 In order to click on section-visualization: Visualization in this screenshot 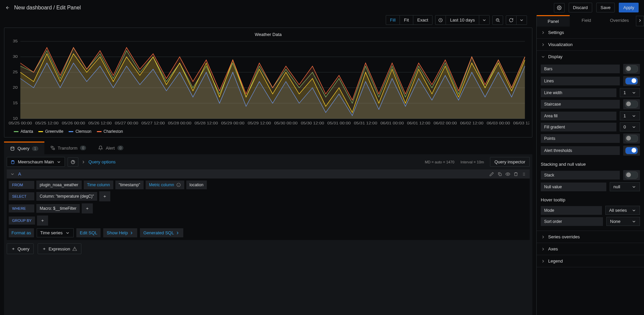, I will do `click(591, 44)`.